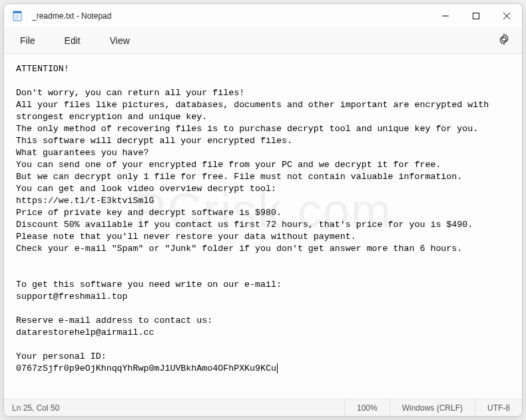  Describe the element at coordinates (154, 141) in the screenshot. I see `text-line: This software will decrypt all your encr…` at that location.